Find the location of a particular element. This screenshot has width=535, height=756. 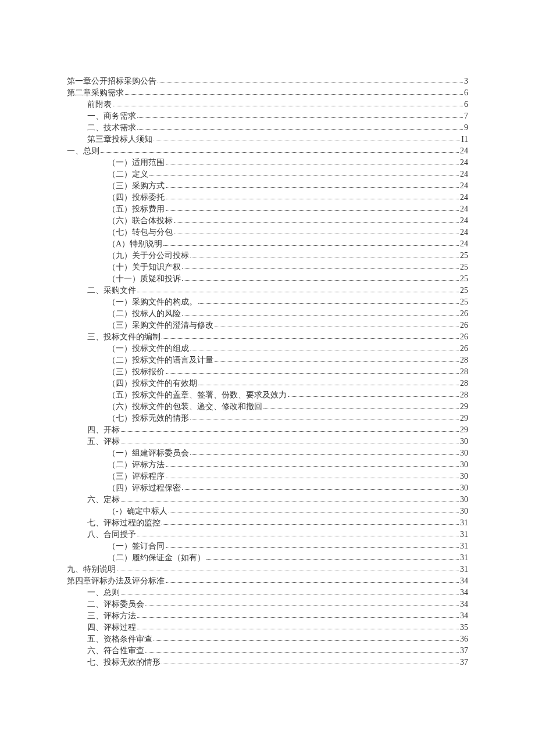

toc-entry: （九）关于分公司投标25 is located at coordinates (268, 256).